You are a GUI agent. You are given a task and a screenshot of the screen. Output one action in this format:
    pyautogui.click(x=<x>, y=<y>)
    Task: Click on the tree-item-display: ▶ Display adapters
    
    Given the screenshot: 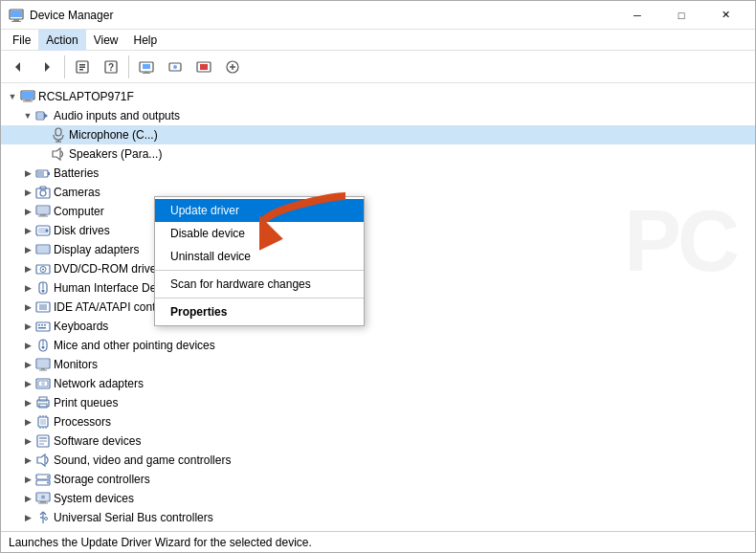 What is the action you would take?
    pyautogui.click(x=378, y=250)
    